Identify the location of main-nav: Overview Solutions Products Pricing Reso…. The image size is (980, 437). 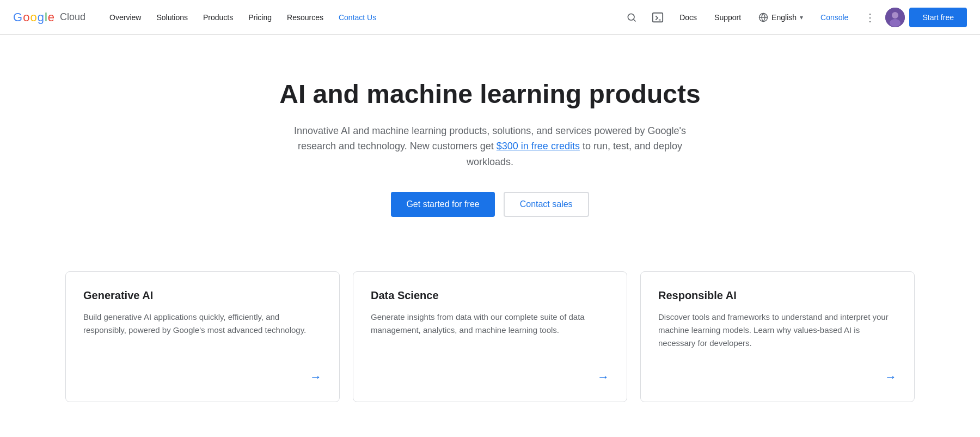
(362, 17).